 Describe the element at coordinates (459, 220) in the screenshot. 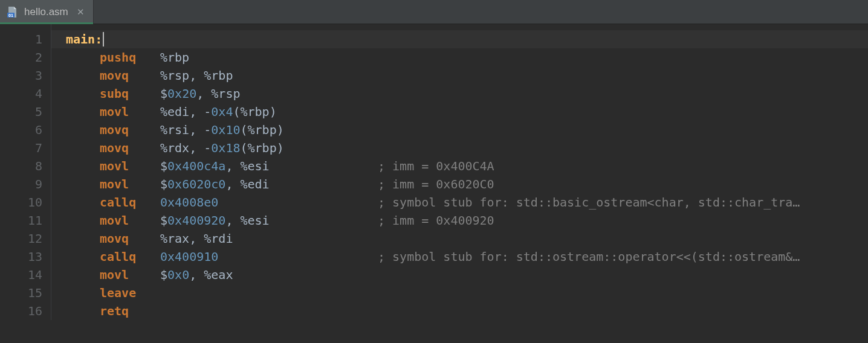

I see `code-line: movl$0x400920, %esi; imm = 0x400920` at that location.